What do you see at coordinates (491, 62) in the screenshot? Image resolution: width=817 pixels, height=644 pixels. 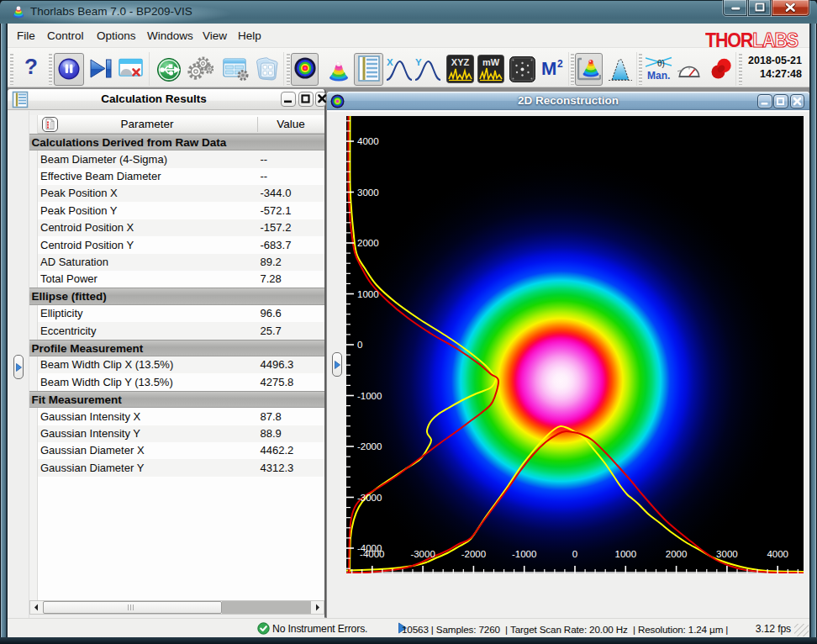 I see `svg-text: mW` at bounding box center [491, 62].